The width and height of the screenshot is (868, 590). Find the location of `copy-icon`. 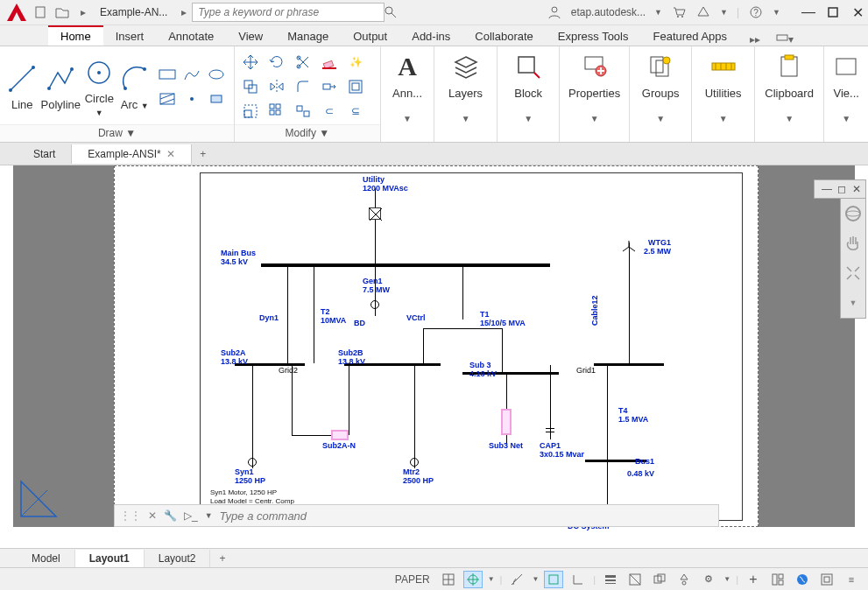

copy-icon is located at coordinates (251, 87).